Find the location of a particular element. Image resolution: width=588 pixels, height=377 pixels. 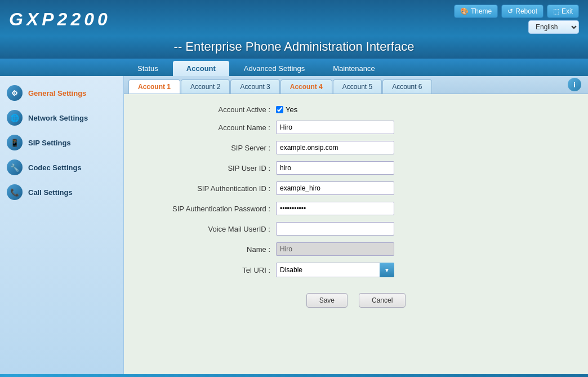

sub-tab-account1: Account 1 is located at coordinates (154, 87).